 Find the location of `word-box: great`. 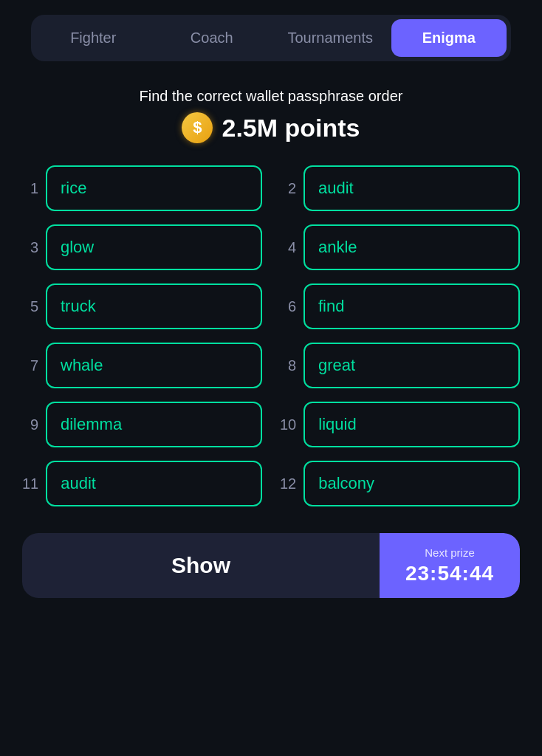

word-box: great is located at coordinates (412, 365).